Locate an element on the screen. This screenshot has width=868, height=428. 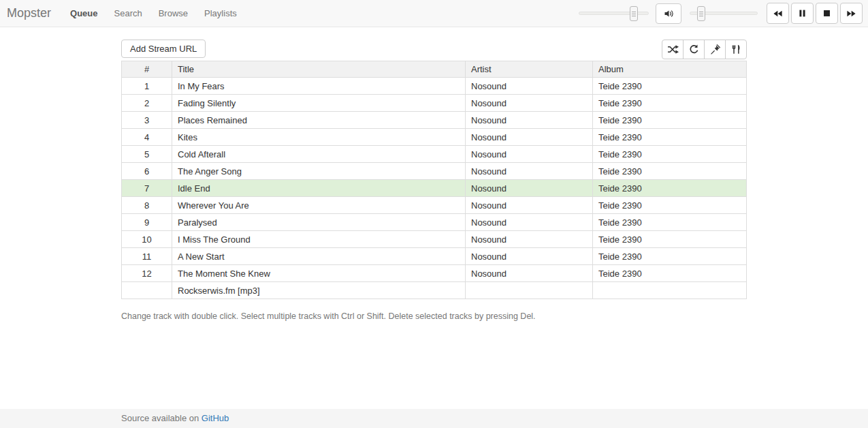
cell-num: 3 is located at coordinates (147, 120).